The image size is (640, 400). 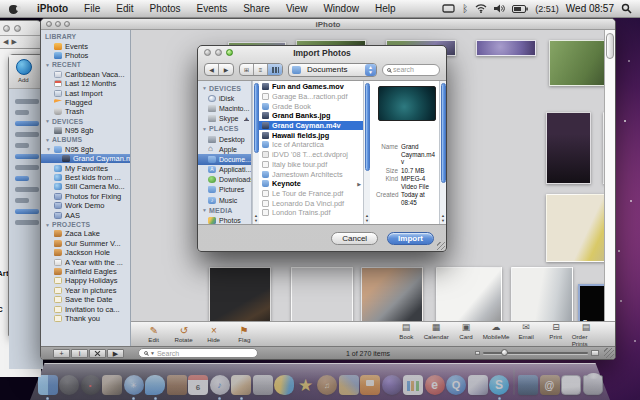 I want to click on sidebar-row: ▼ N95 8gb, so click(x=86, y=150).